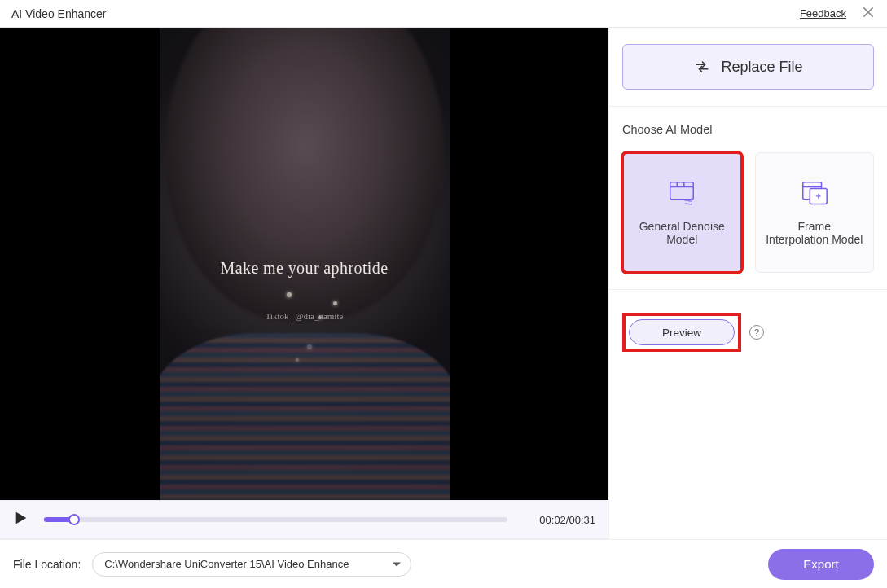  What do you see at coordinates (683, 233) in the screenshot?
I see `model-card-label: General Denoise Model` at bounding box center [683, 233].